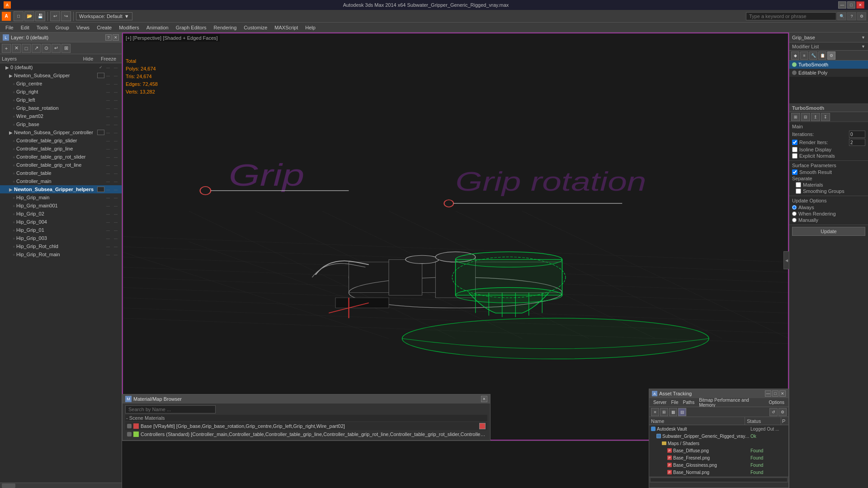 This screenshot has width=868, height=488. What do you see at coordinates (816, 117) in the screenshot?
I see `ts-btn3: ↥` at bounding box center [816, 117].